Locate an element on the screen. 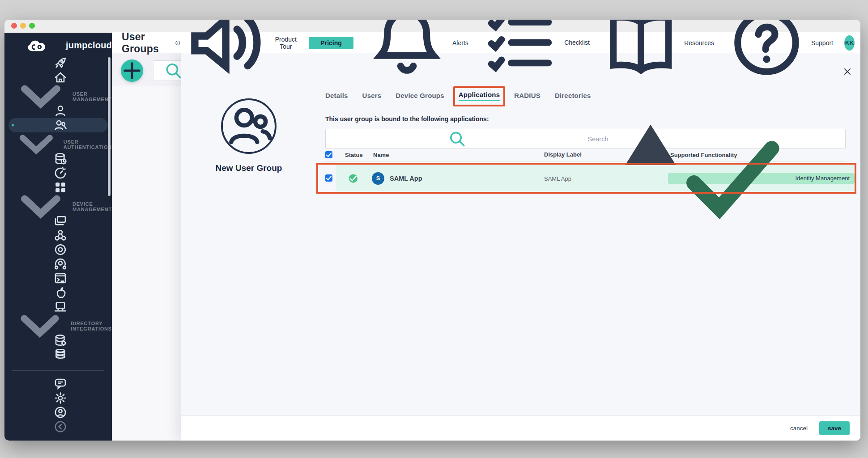 The image size is (868, 458). window-zoom-button is located at coordinates (32, 26).